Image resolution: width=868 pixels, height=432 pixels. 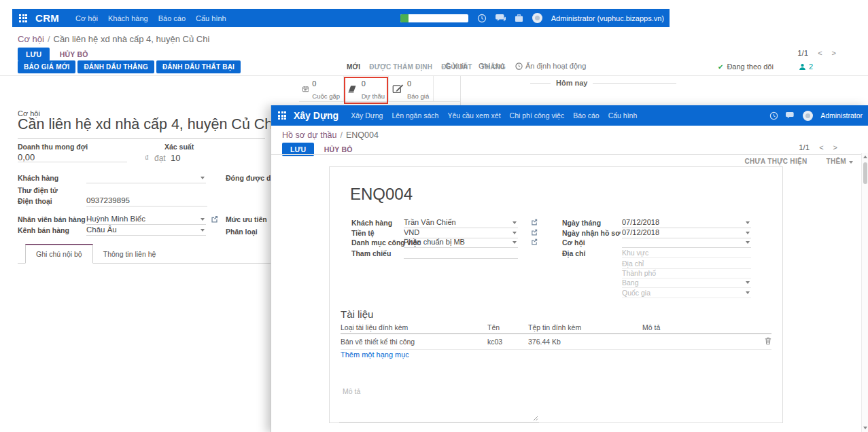 What do you see at coordinates (687, 243) in the screenshot?
I see `opportunity-field` at bounding box center [687, 243].